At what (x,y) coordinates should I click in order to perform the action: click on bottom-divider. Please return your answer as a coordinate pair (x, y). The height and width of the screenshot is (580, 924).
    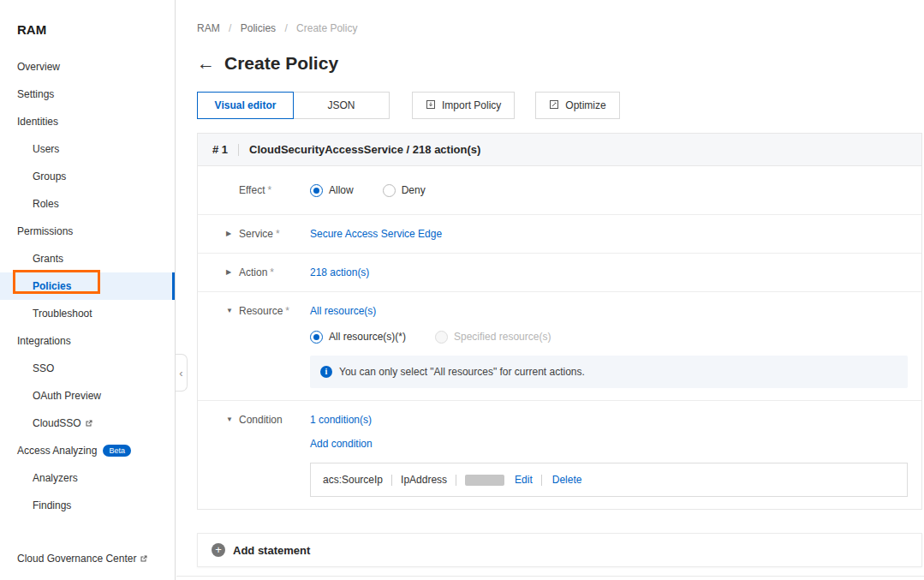
    Looking at the image, I should click on (550, 576).